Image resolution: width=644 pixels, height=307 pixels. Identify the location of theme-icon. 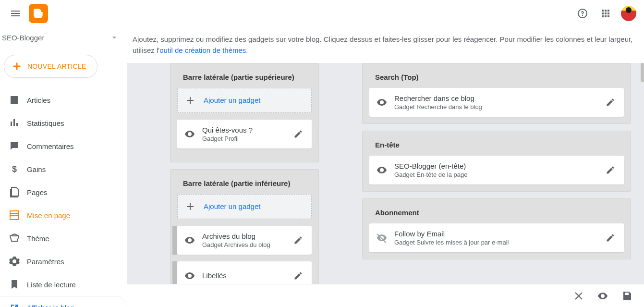
(14, 238).